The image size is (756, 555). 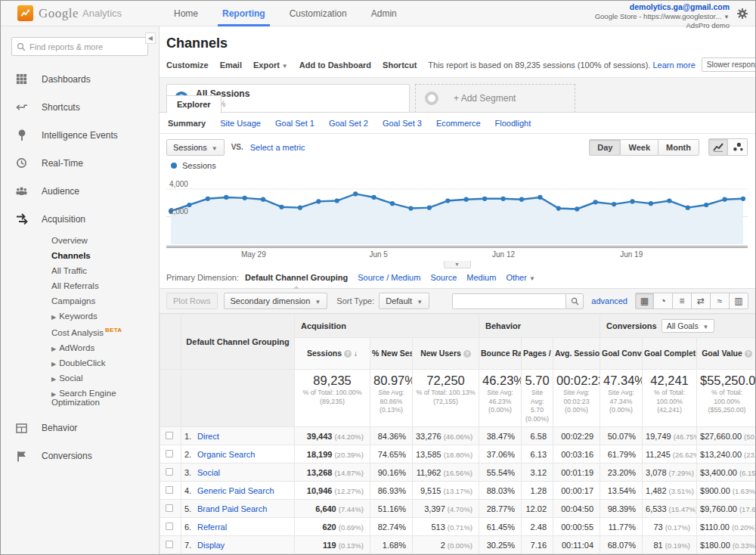 I want to click on customize-button: Customize, so click(x=187, y=65).